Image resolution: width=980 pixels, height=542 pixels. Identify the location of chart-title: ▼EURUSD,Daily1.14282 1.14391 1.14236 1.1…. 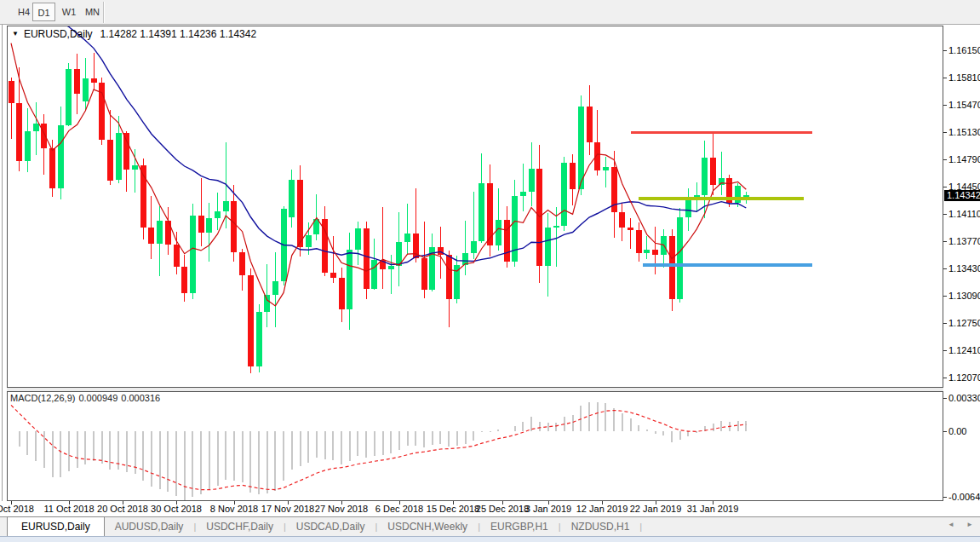
(135, 34).